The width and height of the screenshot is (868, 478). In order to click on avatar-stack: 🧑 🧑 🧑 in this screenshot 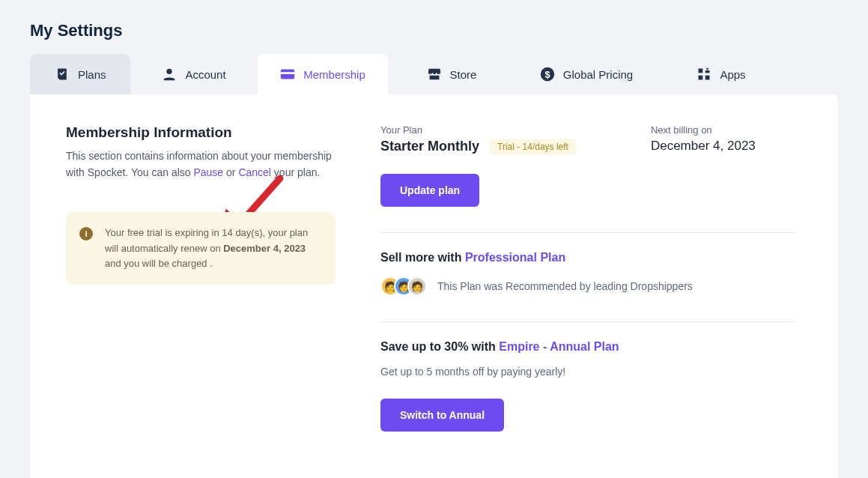, I will do `click(404, 286)`.